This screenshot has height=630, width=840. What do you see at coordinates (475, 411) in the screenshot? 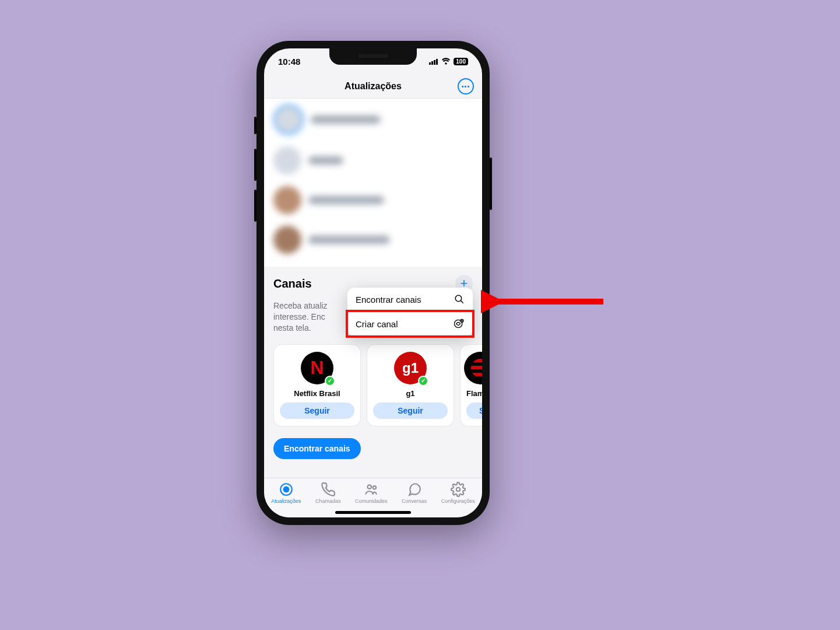
I see `follow-button: Seg` at bounding box center [475, 411].